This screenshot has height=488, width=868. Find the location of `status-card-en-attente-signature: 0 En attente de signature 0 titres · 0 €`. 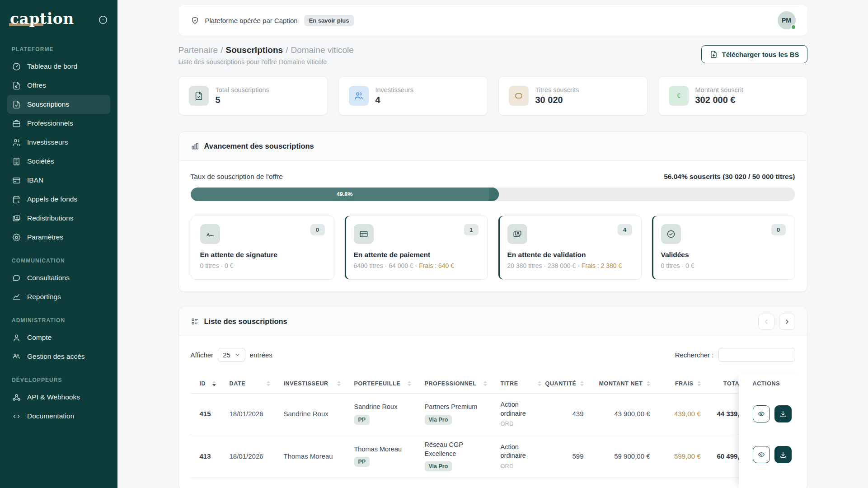

status-card-en-attente-signature: 0 En attente de signature 0 titres · 0 € is located at coordinates (263, 248).